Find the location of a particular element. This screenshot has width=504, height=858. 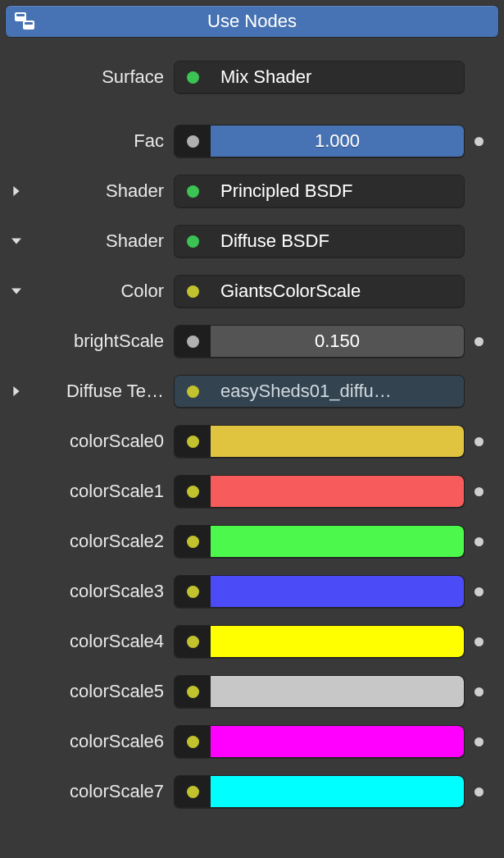

colorscale4-label: colorScale4 is located at coordinates (107, 641).